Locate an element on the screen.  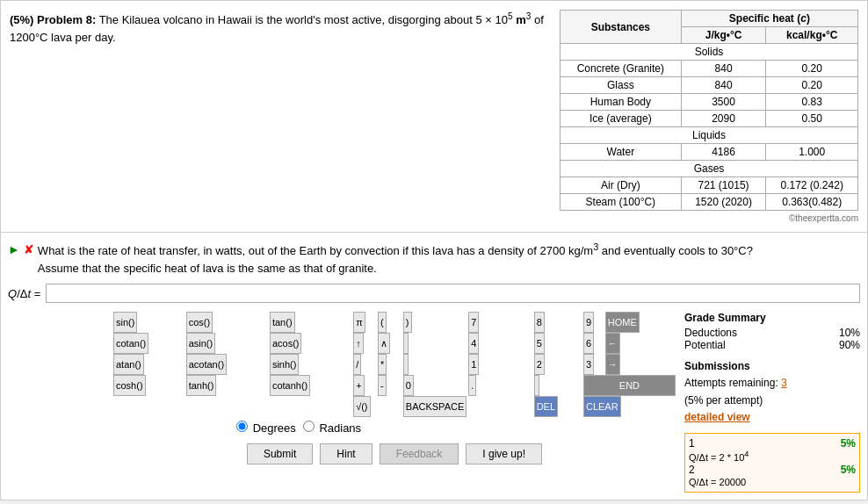
row-steam: Steam (100°C)1520 (2020)0.363(0.482) is located at coordinates (710, 202).